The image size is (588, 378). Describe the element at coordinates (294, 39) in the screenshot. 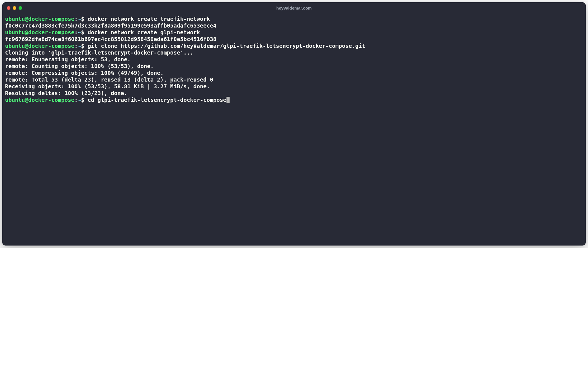

I see `terminal-line: fc967692dfa8d74ce8f6061b697ec4cc855012d9…` at that location.